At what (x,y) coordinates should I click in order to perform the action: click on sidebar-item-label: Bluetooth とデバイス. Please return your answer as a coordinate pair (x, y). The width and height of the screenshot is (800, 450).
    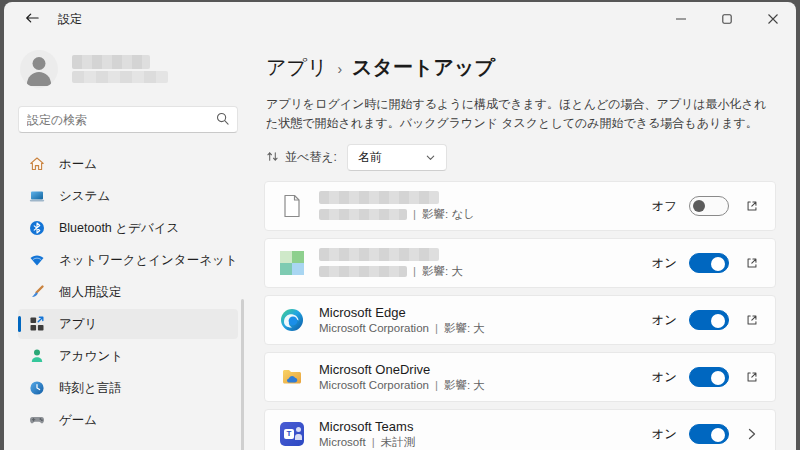
    Looking at the image, I should click on (119, 228).